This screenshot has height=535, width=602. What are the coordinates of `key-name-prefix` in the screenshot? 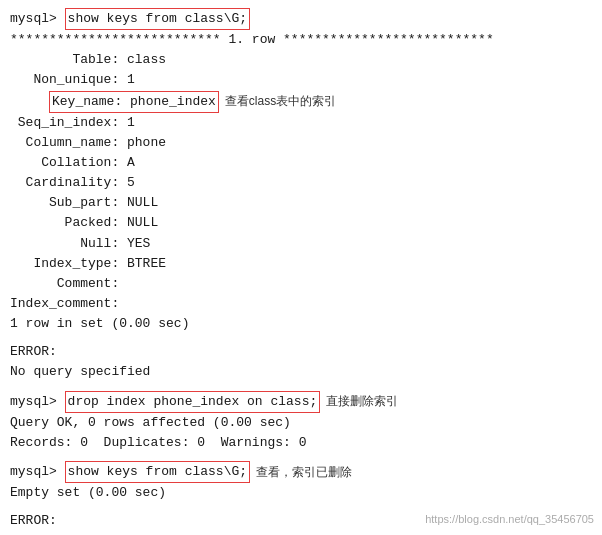 It's located at (30, 102).